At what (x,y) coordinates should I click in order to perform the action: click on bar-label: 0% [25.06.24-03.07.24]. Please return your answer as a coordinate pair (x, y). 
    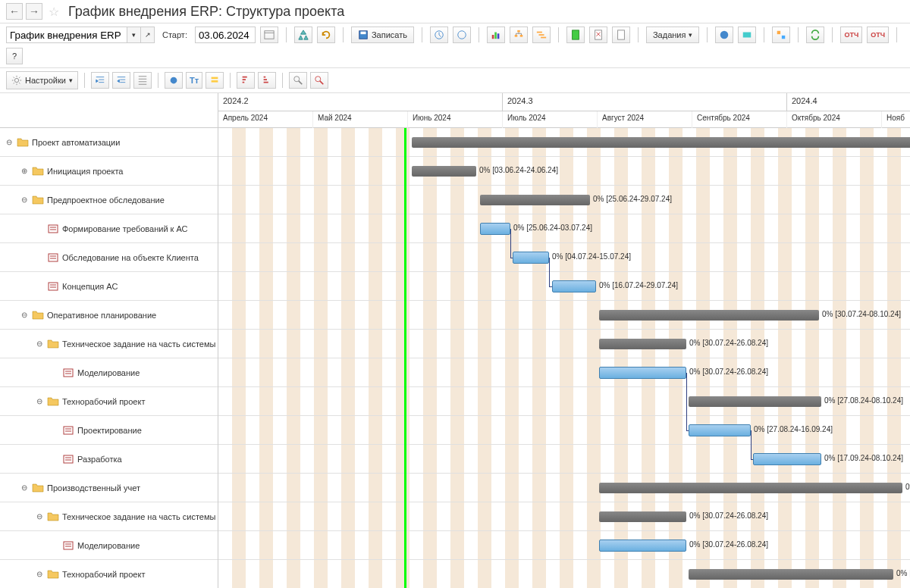
    Looking at the image, I should click on (553, 227).